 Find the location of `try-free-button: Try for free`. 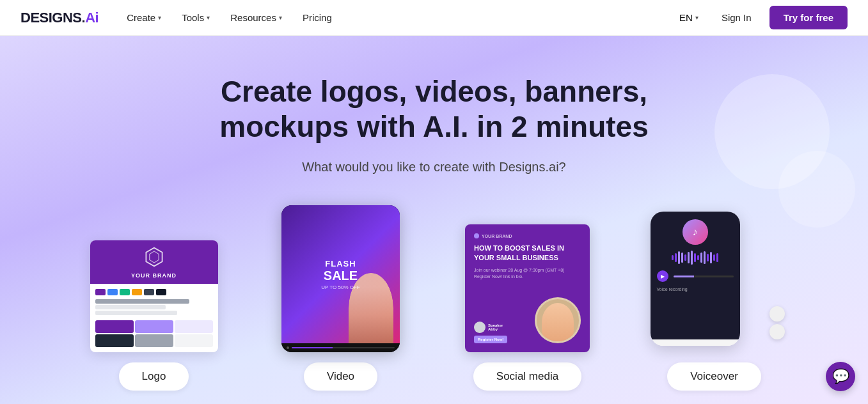

try-free-button: Try for free is located at coordinates (809, 18).